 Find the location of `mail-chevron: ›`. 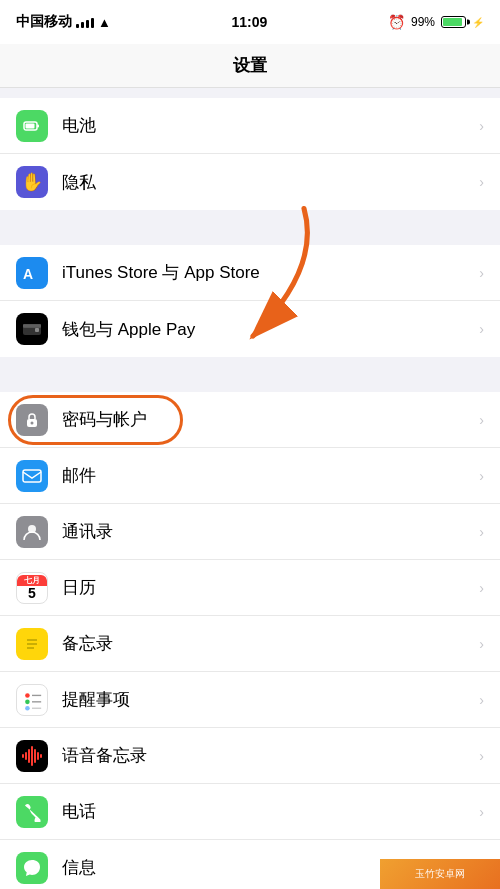

mail-chevron: › is located at coordinates (482, 476).